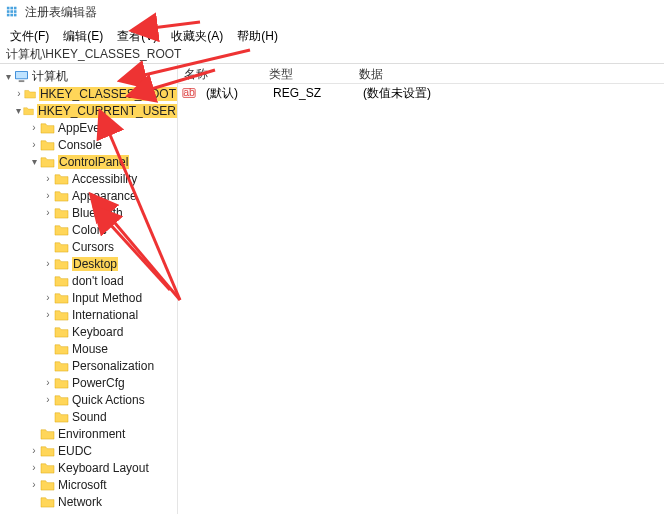  Describe the element at coordinates (94, 162) in the screenshot. I see `tree-label: ControlPanel` at that location.